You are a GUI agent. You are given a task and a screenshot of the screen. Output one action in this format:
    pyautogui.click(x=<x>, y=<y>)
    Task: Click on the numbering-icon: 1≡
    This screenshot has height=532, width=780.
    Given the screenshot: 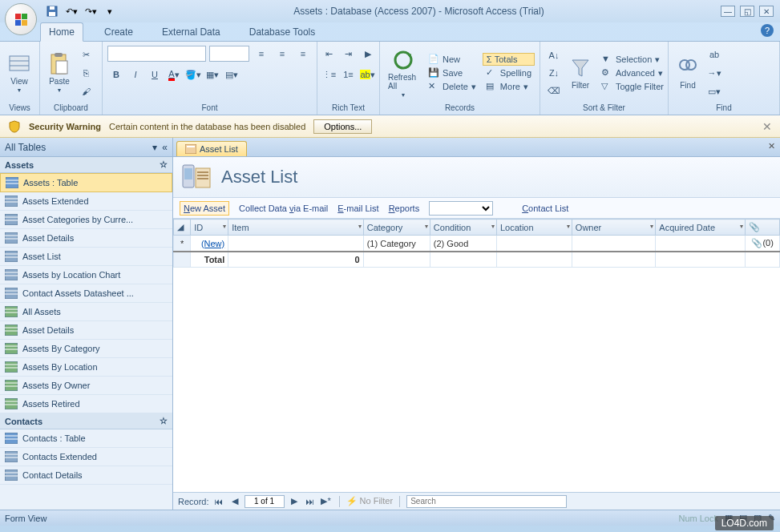 What is the action you would take?
    pyautogui.click(x=349, y=75)
    